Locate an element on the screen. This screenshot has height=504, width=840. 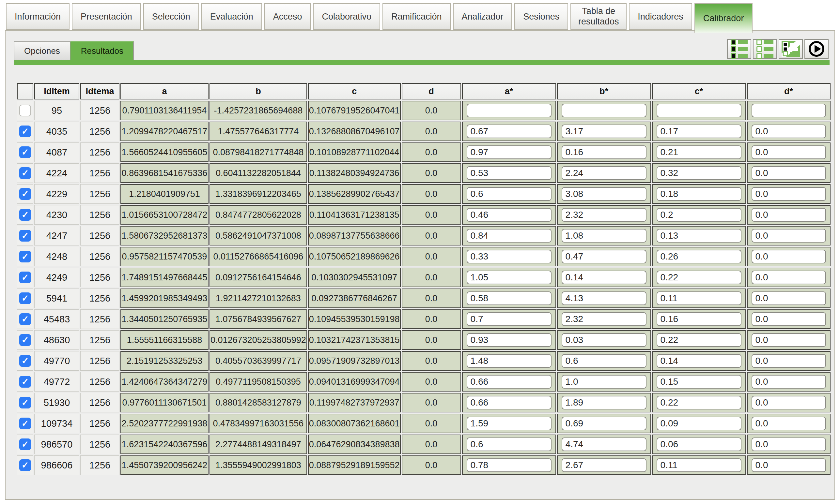
tab-ramificacion: Ramificación is located at coordinates (417, 17).